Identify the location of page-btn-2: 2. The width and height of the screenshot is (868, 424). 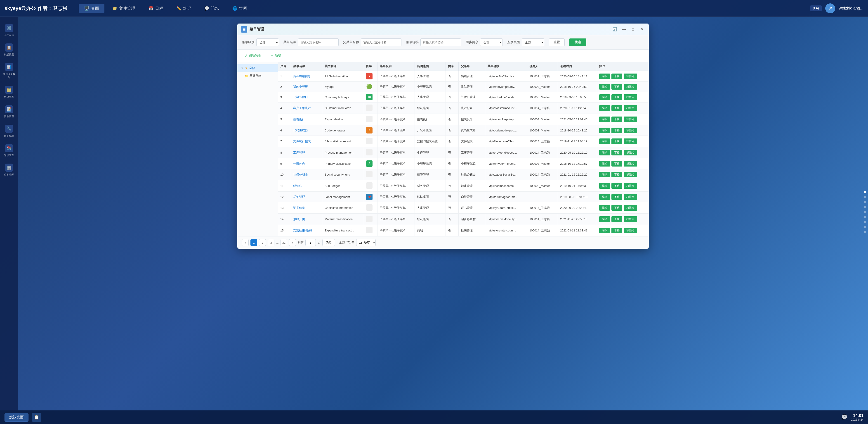
(262, 243).